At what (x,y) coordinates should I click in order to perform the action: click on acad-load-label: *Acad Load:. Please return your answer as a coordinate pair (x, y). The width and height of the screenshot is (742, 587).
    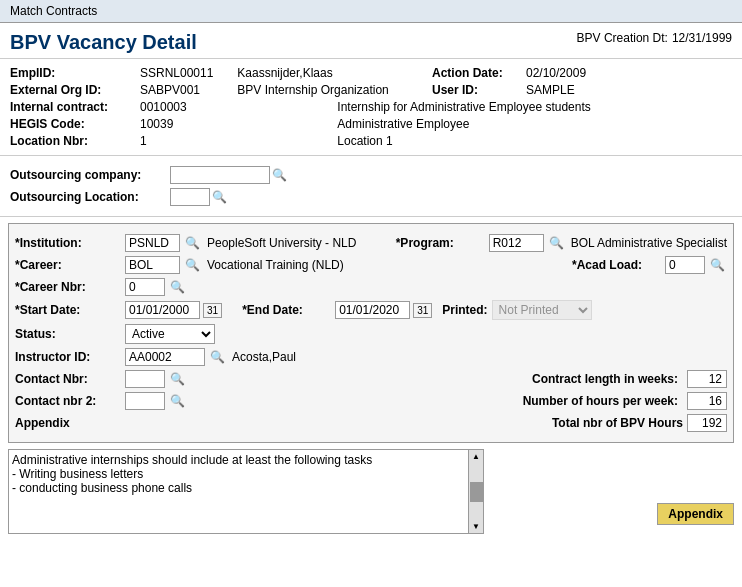
    Looking at the image, I should click on (617, 265).